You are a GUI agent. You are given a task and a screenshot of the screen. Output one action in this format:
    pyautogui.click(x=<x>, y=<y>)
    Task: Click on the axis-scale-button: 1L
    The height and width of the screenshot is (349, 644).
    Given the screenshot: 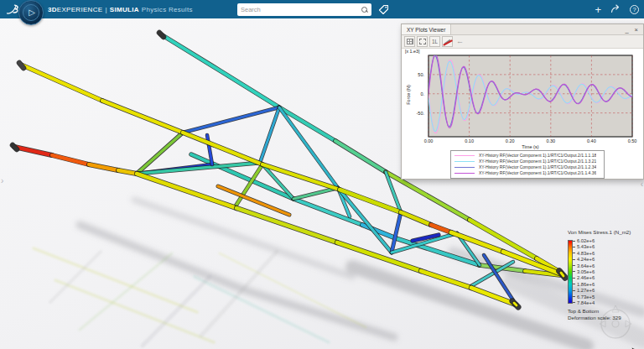 What is the action you would take?
    pyautogui.click(x=434, y=42)
    